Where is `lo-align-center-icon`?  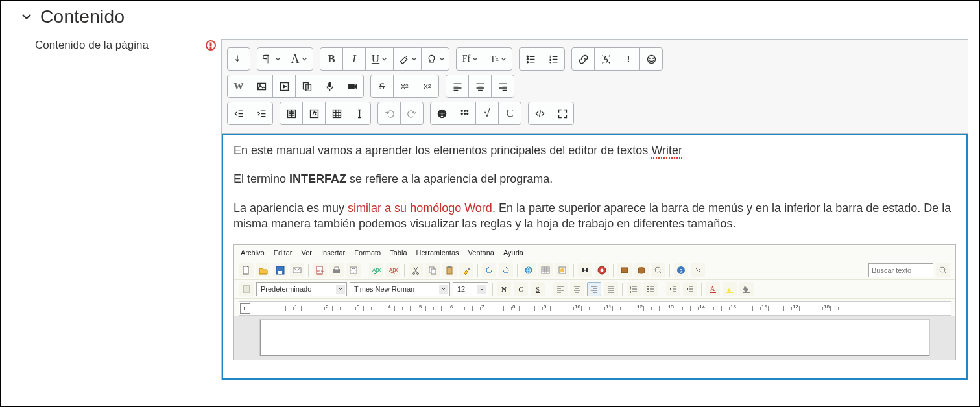 lo-align-center-icon is located at coordinates (577, 289).